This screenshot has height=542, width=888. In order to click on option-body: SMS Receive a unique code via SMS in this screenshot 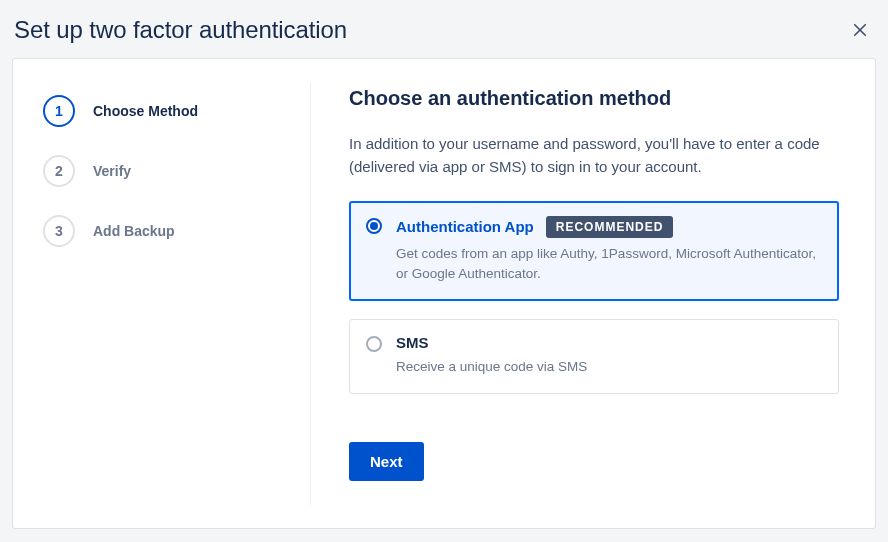, I will do `click(609, 356)`.